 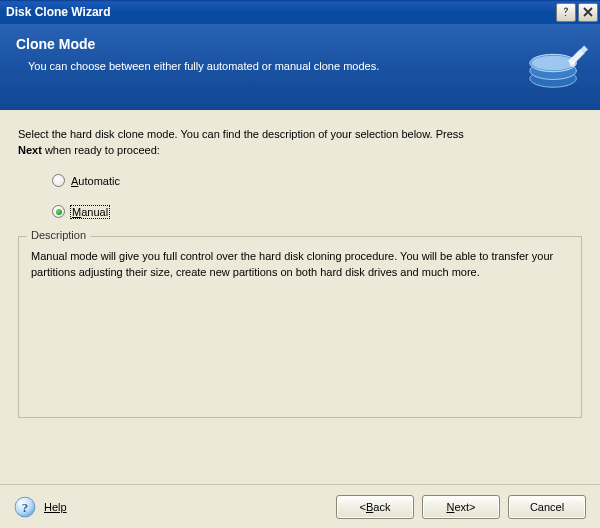 What do you see at coordinates (300, 66) in the screenshot?
I see `banner-subtitle: You can choose between either fully auto…` at bounding box center [300, 66].